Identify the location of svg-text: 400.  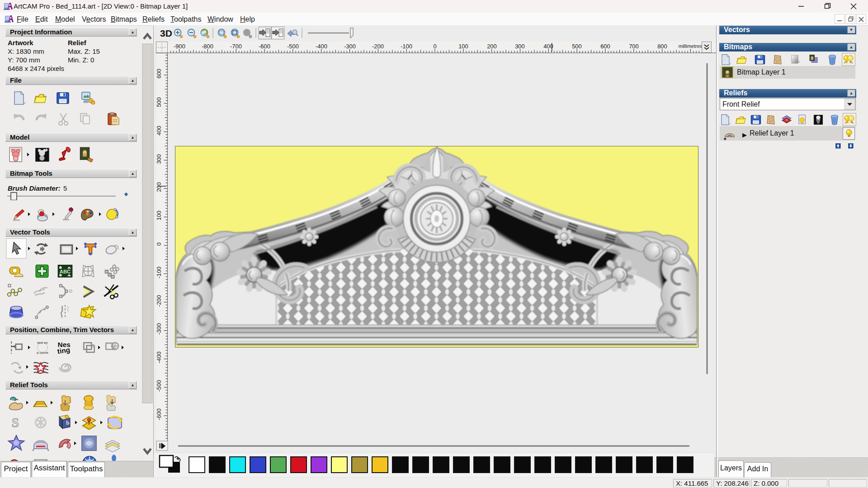
(159, 131).